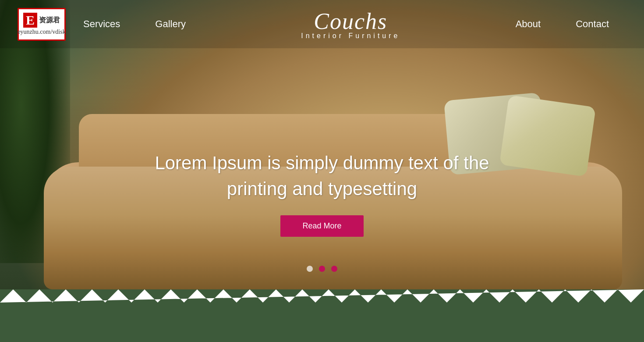 Image resolution: width=644 pixels, height=342 pixels. I want to click on nav-item-gallery: Gallery, so click(170, 24).